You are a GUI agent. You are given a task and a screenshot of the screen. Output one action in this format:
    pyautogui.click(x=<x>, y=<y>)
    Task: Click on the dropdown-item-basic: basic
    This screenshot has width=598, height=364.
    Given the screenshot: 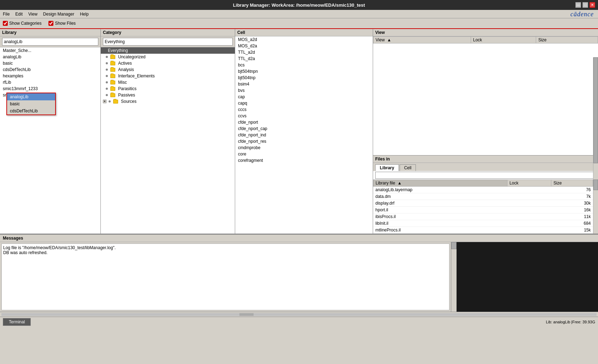 What is the action you would take?
    pyautogui.click(x=31, y=104)
    